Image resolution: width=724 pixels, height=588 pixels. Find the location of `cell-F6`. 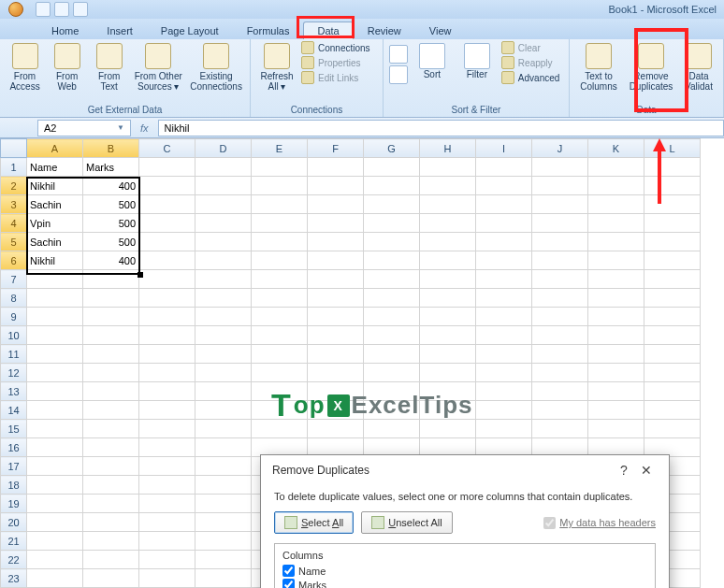

cell-F6 is located at coordinates (336, 261).